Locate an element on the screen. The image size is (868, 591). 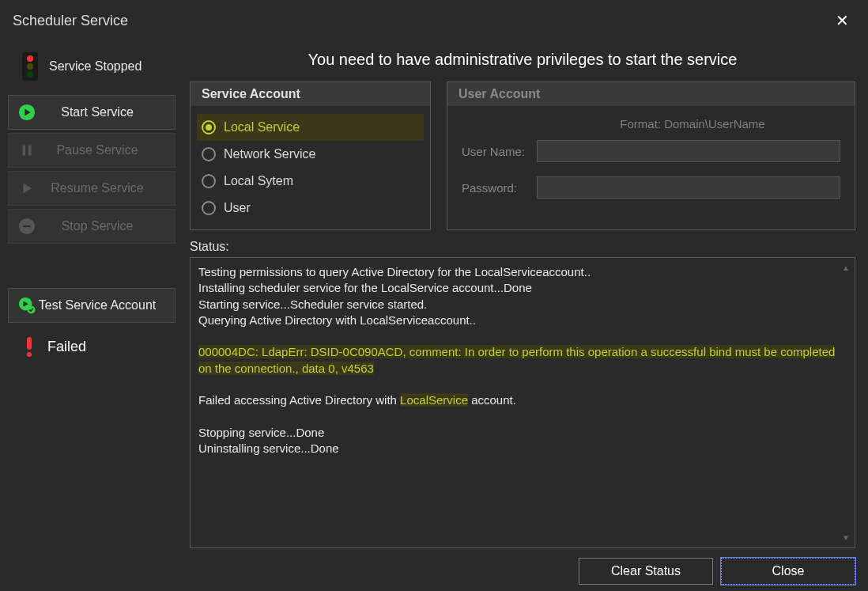
service-state: Service Stopped is located at coordinates (92, 70).